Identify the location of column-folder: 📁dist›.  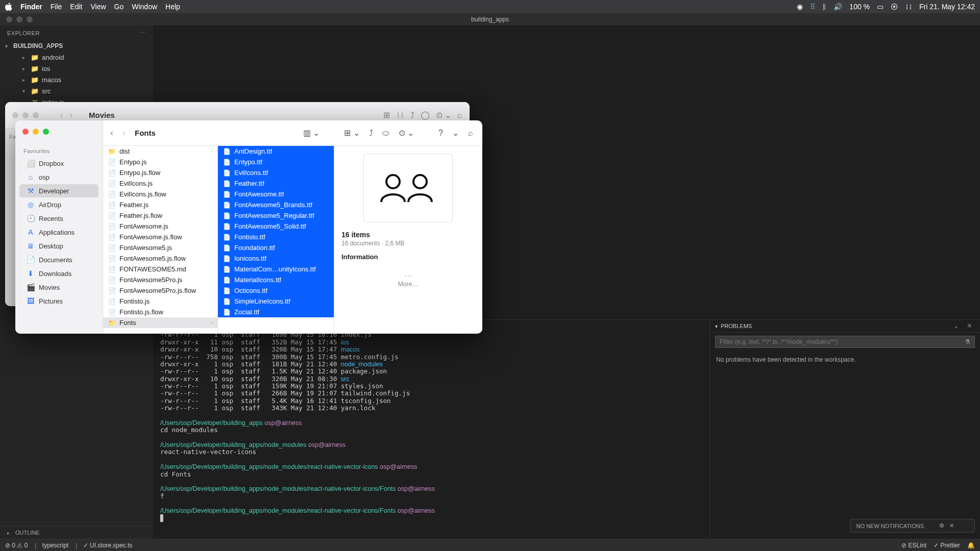
(160, 151).